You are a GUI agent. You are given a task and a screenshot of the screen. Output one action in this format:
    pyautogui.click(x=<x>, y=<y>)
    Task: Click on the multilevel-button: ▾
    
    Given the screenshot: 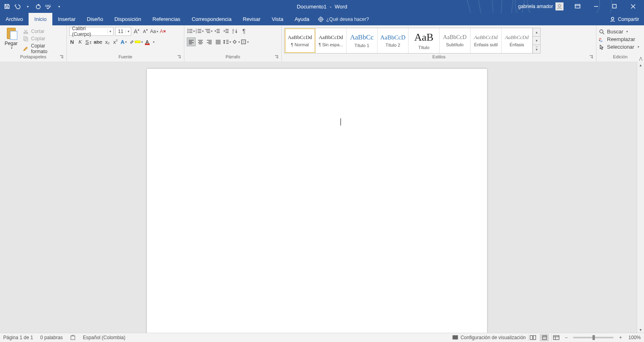 What is the action you would take?
    pyautogui.click(x=208, y=31)
    